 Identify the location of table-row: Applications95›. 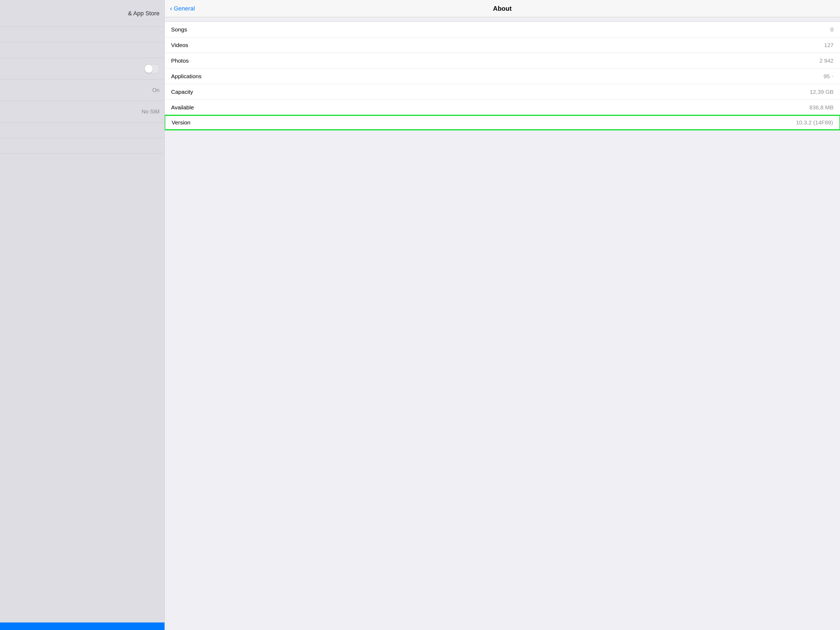
(503, 76).